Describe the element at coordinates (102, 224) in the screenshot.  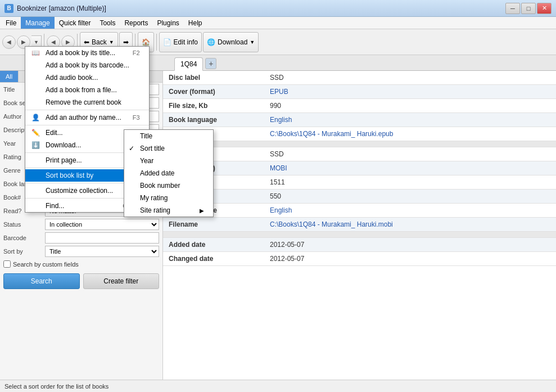
I see `status-select: In collection` at that location.